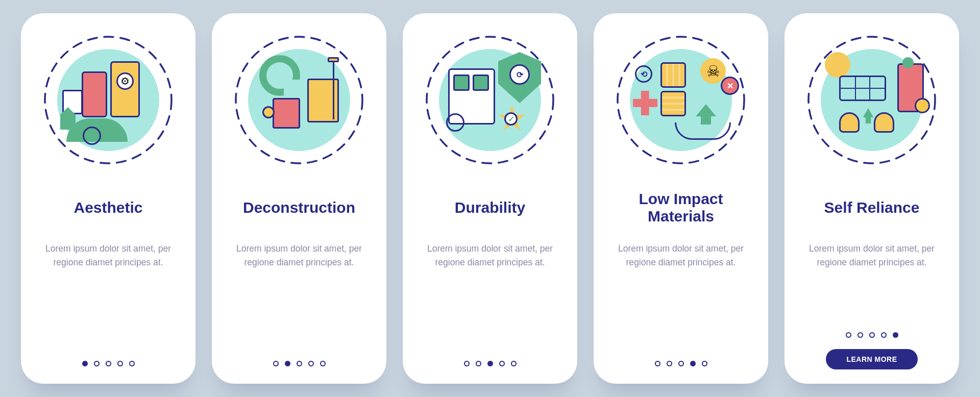 This screenshot has width=980, height=397. What do you see at coordinates (490, 100) in the screenshot?
I see `hero-art: ⟳ ✓` at bounding box center [490, 100].